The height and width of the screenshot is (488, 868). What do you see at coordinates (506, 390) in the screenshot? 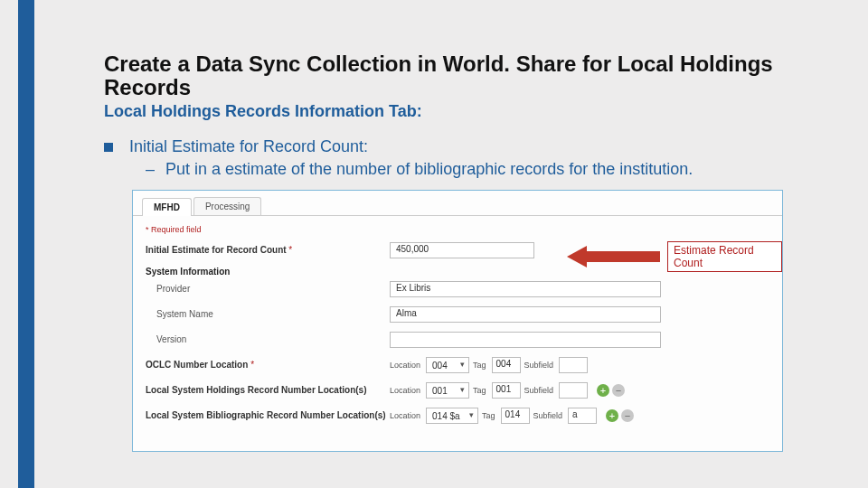
I see `input-lshrn-tag: 001` at bounding box center [506, 390].